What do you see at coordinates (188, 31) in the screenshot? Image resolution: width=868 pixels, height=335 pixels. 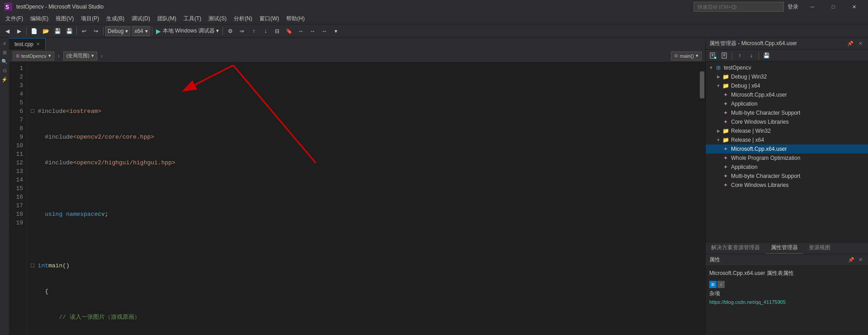 I see `run-button: ▶ 本地 Windows 调试器 ▾` at bounding box center [188, 31].